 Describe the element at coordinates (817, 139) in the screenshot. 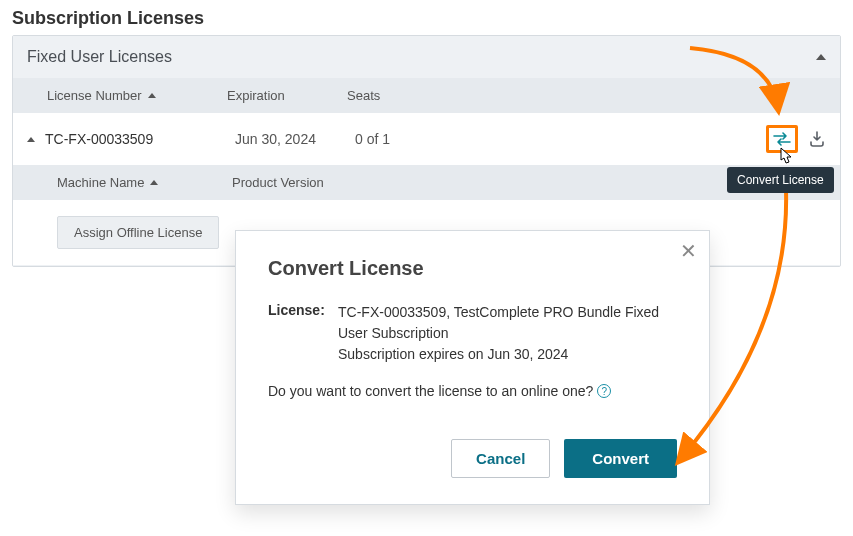

I see `download-icon` at that location.